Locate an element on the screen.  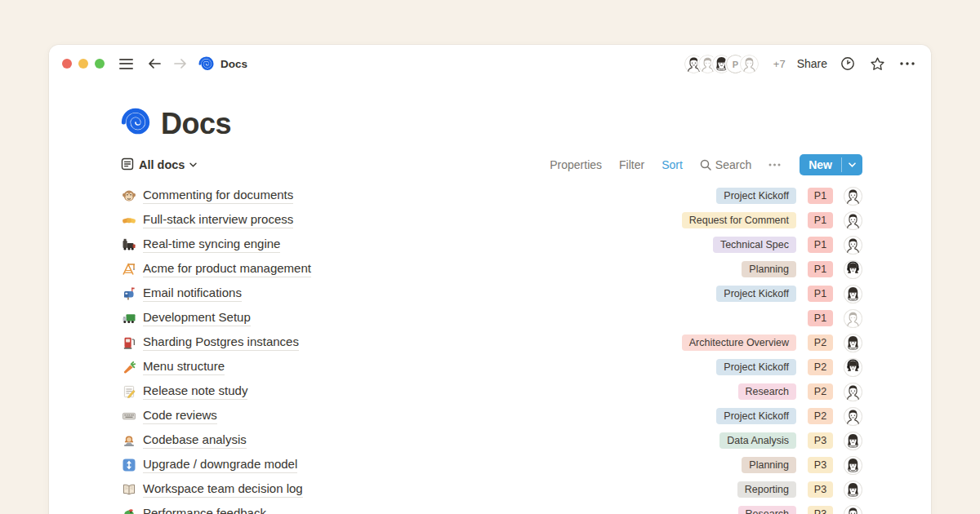
favorite-star-icon is located at coordinates (877, 64).